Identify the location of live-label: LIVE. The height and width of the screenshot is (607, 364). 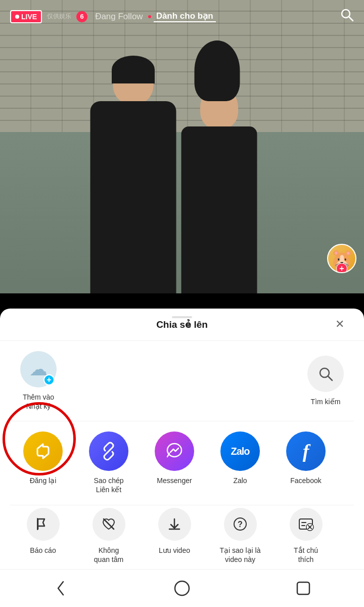
(29, 17).